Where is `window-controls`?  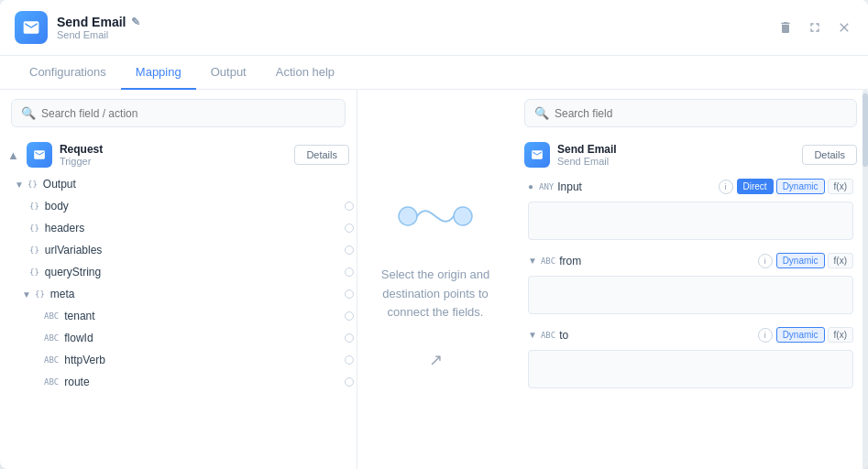
window-controls is located at coordinates (815, 27).